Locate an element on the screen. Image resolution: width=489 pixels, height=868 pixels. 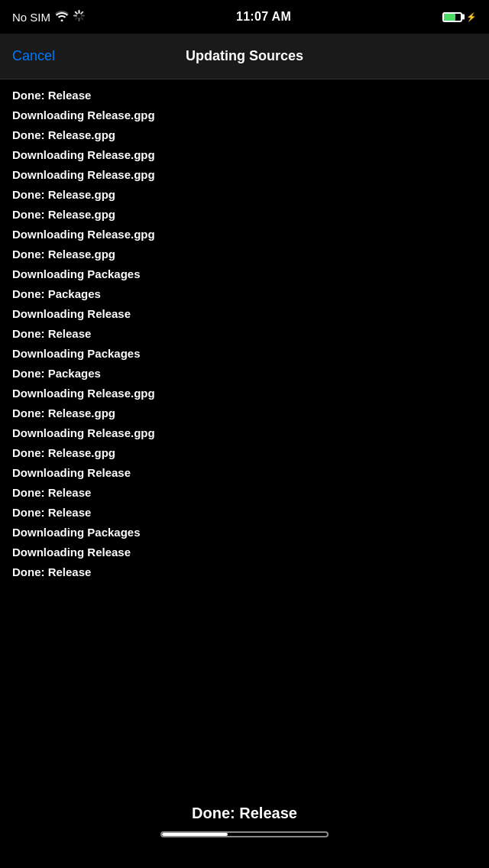
navigation-bar: Cancel Updating Sources is located at coordinates (244, 57).